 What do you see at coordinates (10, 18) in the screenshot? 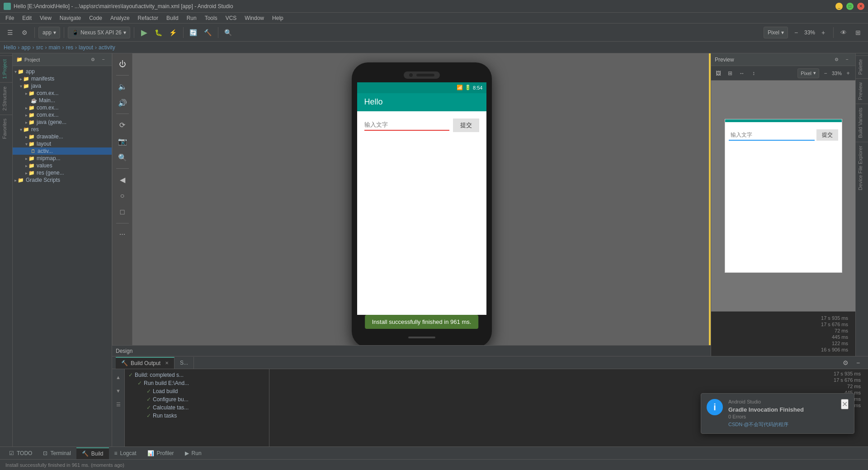
I see `menu-item-file: File` at bounding box center [10, 18].